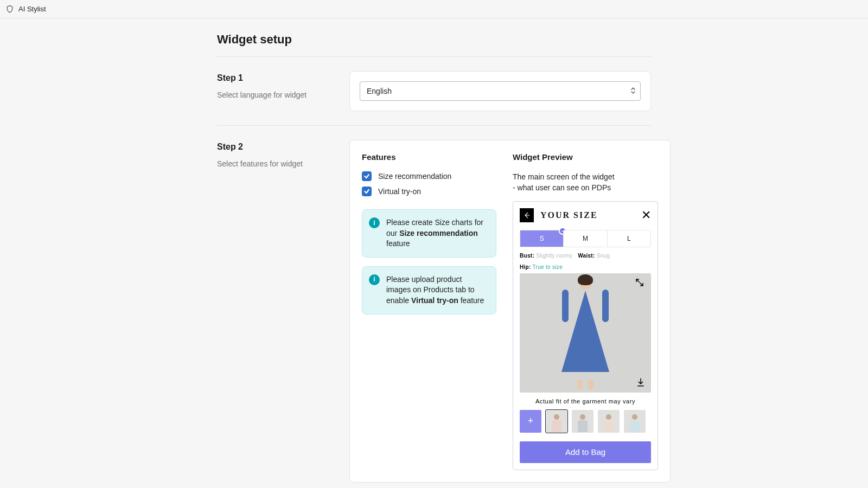  What do you see at coordinates (435, 300) in the screenshot?
I see `alert-upload-bold: Virtual try-on` at bounding box center [435, 300].